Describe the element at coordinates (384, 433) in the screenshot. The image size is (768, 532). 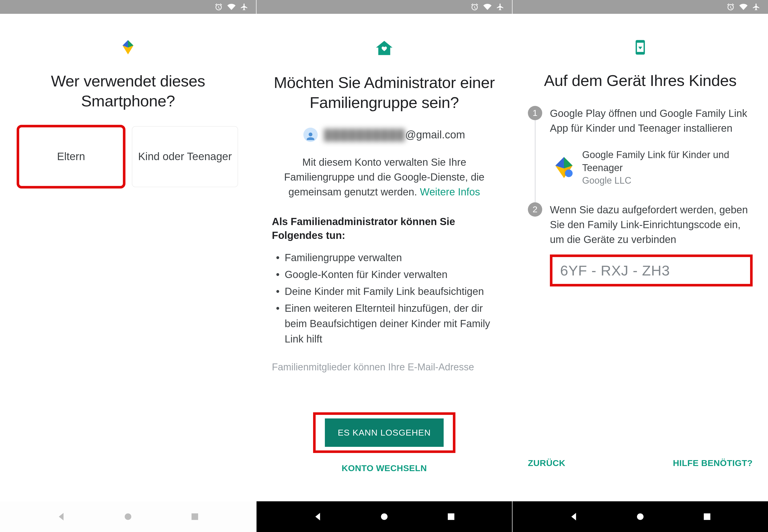
I see `primary-button-highlight: ES KANN LOSGEHEN` at that location.